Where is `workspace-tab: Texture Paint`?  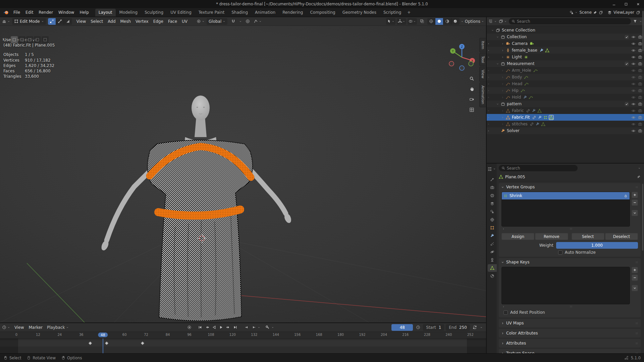 workspace-tab: Texture Paint is located at coordinates (211, 13).